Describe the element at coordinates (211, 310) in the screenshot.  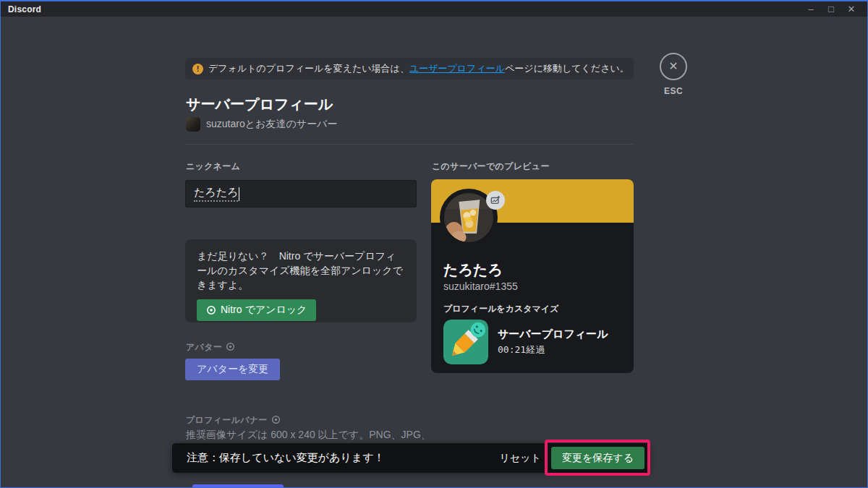
I see `nitro-icon` at that location.